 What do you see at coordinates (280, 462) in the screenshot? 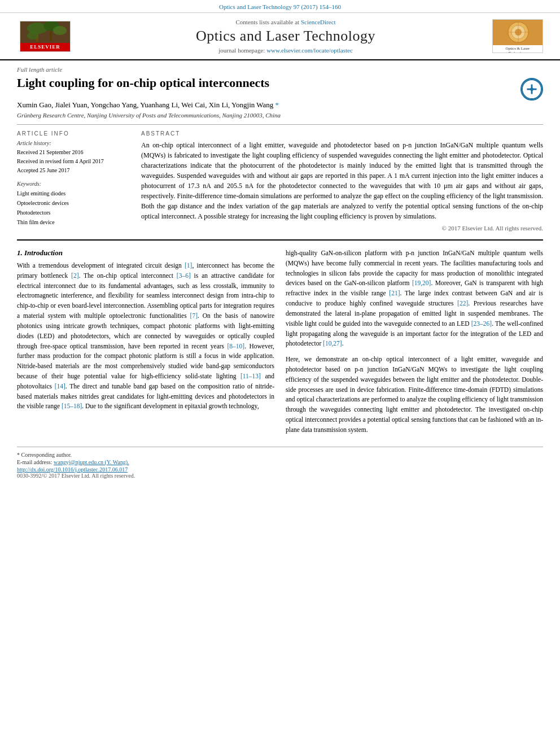
I see `email-line: E-mail address: wangyj@njupt.edu.cn (Y. …` at bounding box center [280, 462].